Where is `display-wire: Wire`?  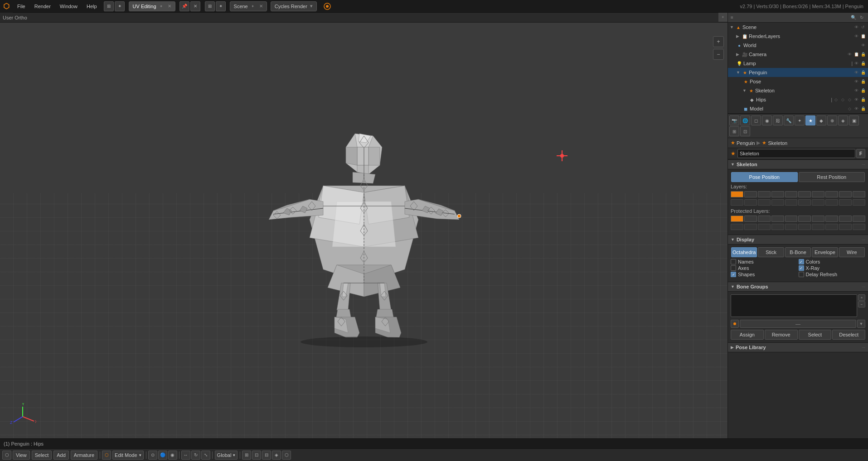 display-wire: Wire is located at coordinates (852, 252).